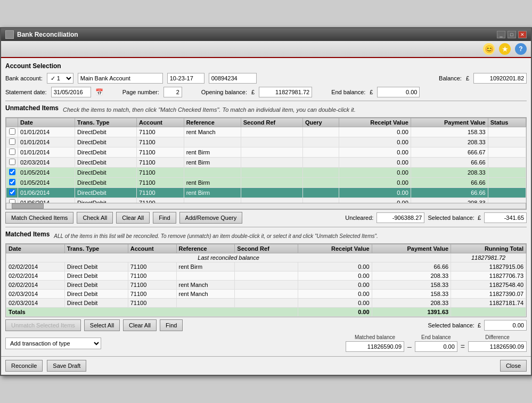 The height and width of the screenshot is (403, 532). What do you see at coordinates (173, 92) in the screenshot?
I see `page-number-input: 2` at bounding box center [173, 92].